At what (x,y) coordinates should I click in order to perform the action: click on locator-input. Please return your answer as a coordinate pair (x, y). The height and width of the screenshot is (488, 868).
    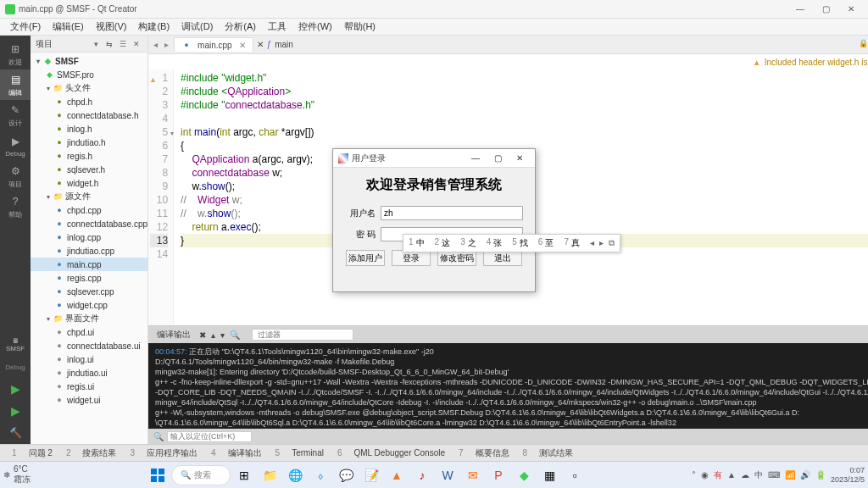
    Looking at the image, I should click on (209, 437).